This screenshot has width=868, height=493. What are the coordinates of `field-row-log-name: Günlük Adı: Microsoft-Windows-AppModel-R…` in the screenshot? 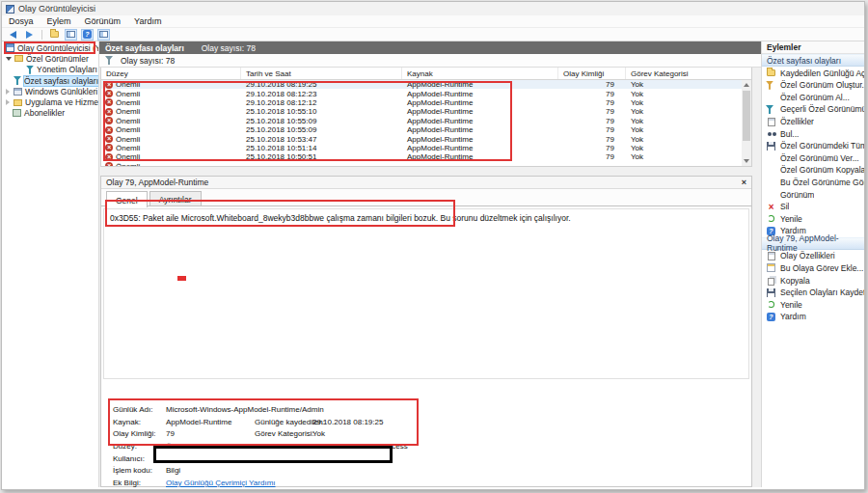 It's located at (430, 409).